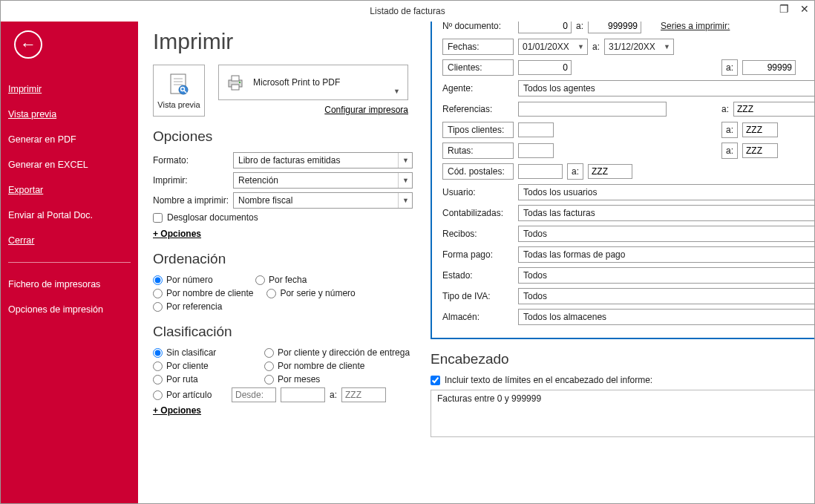  Describe the element at coordinates (536, 130) in the screenshot. I see `tipos-from-input` at that location.